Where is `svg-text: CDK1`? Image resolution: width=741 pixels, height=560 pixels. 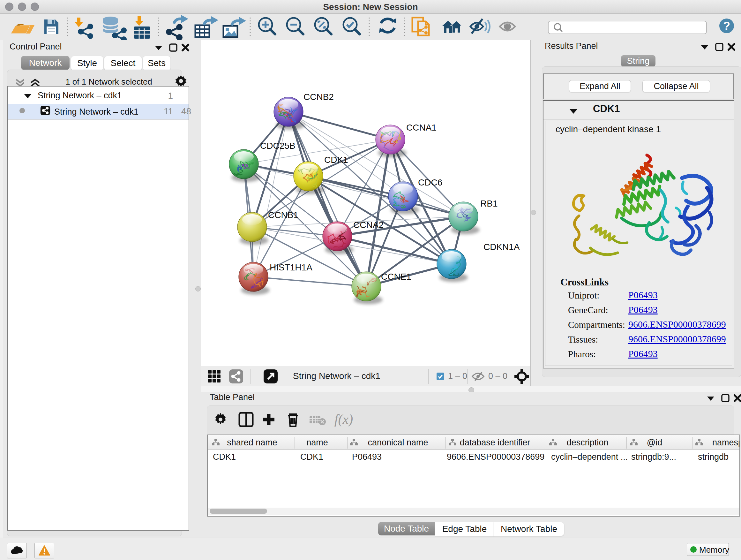 svg-text: CDK1 is located at coordinates (336, 160).